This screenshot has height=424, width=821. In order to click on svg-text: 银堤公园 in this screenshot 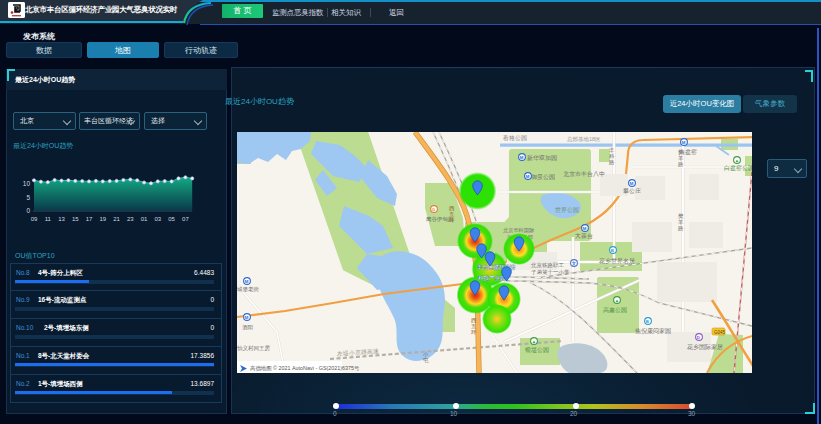, I will do `click(536, 350)`.